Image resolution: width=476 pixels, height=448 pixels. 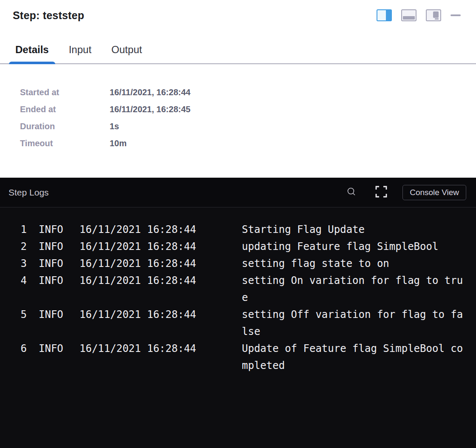 I want to click on console-view-button: Console View, so click(x=434, y=193).